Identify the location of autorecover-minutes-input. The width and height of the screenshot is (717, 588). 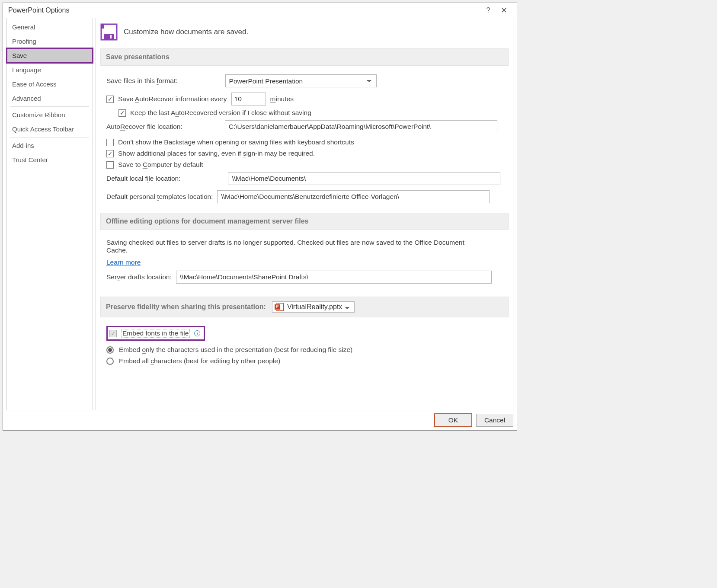
(249, 99).